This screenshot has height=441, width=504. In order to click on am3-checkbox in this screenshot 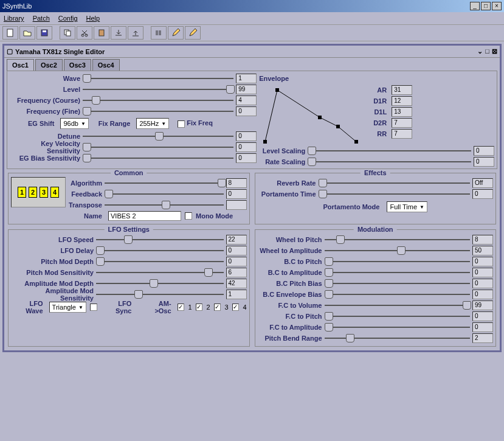, I will do `click(218, 307)`.